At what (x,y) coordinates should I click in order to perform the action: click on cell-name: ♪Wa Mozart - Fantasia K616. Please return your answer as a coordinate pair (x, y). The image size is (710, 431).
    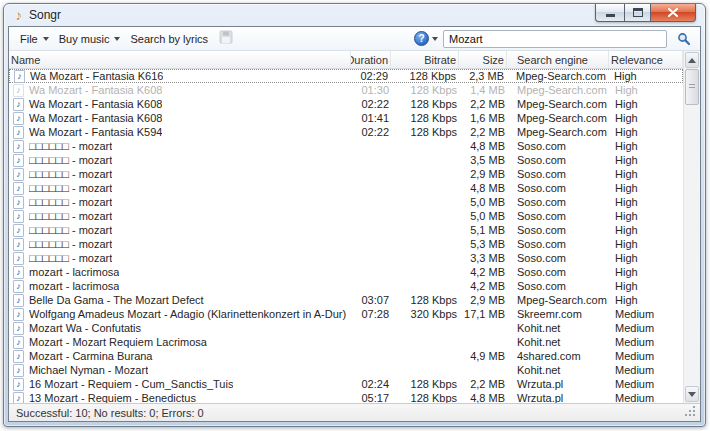
    Looking at the image, I should click on (180, 76).